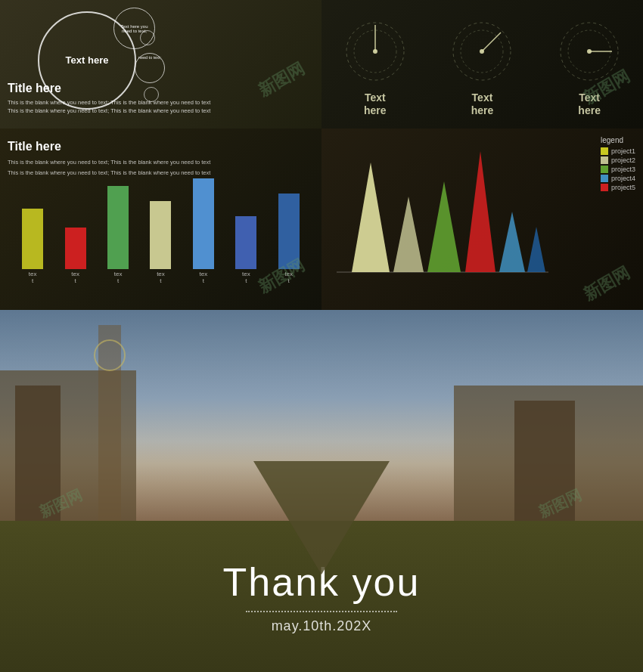 The height and width of the screenshot is (672, 643). What do you see at coordinates (623, 151) in the screenshot?
I see `legend-label-1: project1` at bounding box center [623, 151].